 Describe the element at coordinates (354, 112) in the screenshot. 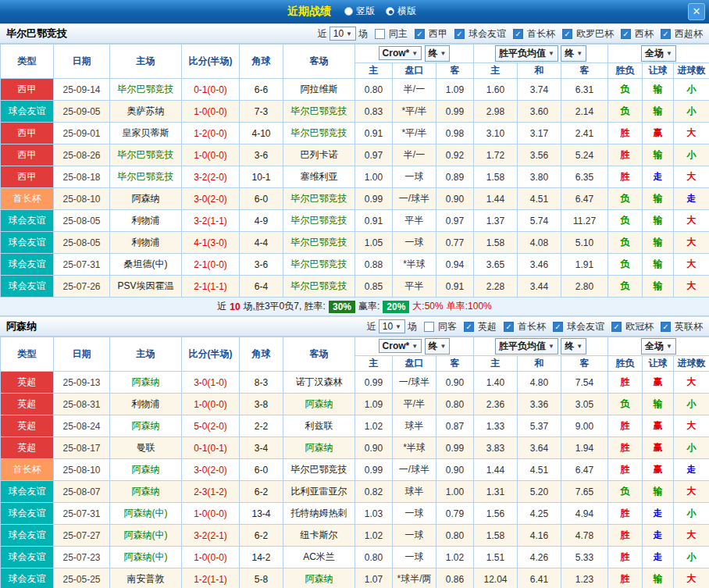

I see `match-row: 球会友谊25-09-05奥萨苏纳1-0(0-0)7-3毕尔巴鄂竞技0.83*平/…` at that location.